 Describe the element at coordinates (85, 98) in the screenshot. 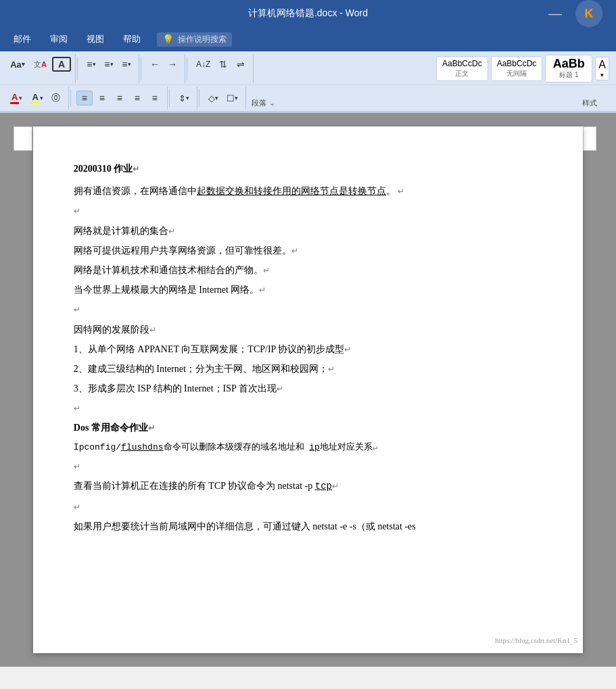

I see `align-left-btn: ≡` at that location.